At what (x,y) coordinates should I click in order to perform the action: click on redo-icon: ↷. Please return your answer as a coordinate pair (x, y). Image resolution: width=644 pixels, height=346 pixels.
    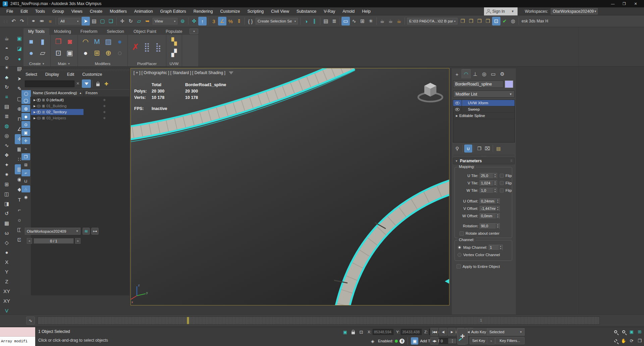
    Looking at the image, I should click on (22, 21).